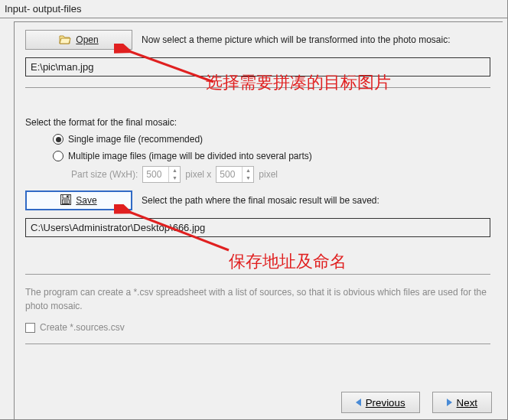  Describe the element at coordinates (66, 200) in the screenshot. I see `floppy-disk-icon` at that location.